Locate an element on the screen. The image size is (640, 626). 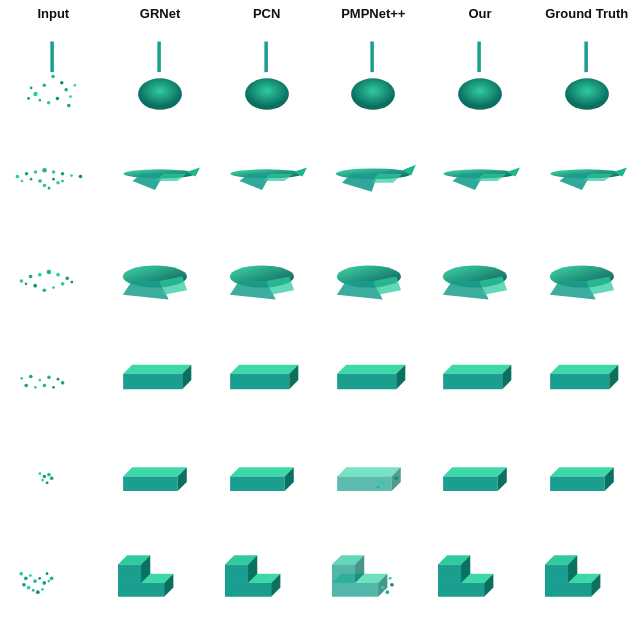
r5-pcn is located at coordinates (266, 476).